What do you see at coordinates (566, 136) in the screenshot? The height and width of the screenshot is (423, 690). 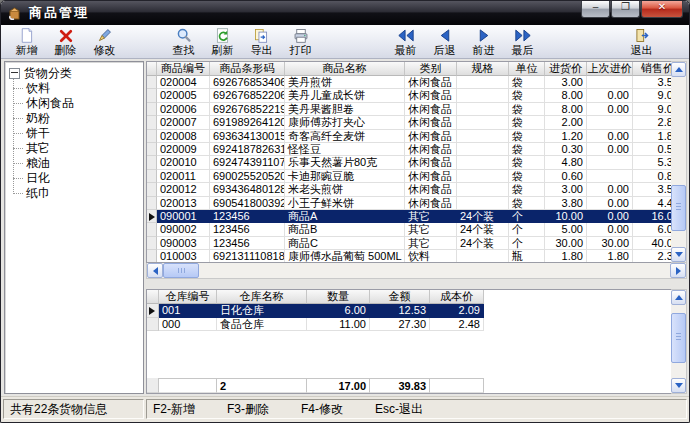 I see `cell: 1.20` at bounding box center [566, 136].